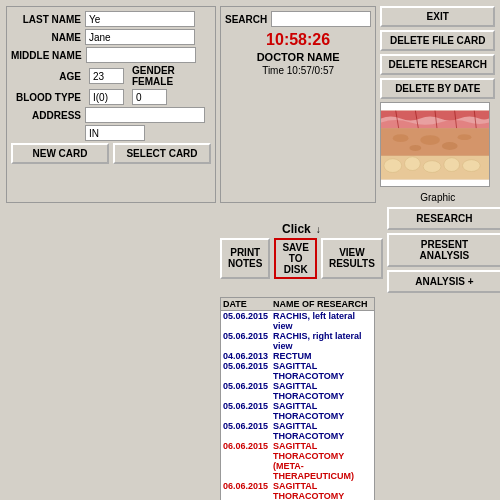 Image resolution: width=500 pixels, height=500 pixels. I want to click on middle-info-panel: SEARCH 10:58:26 DOCTOR NAME Time 10:57/0…, so click(298, 104).